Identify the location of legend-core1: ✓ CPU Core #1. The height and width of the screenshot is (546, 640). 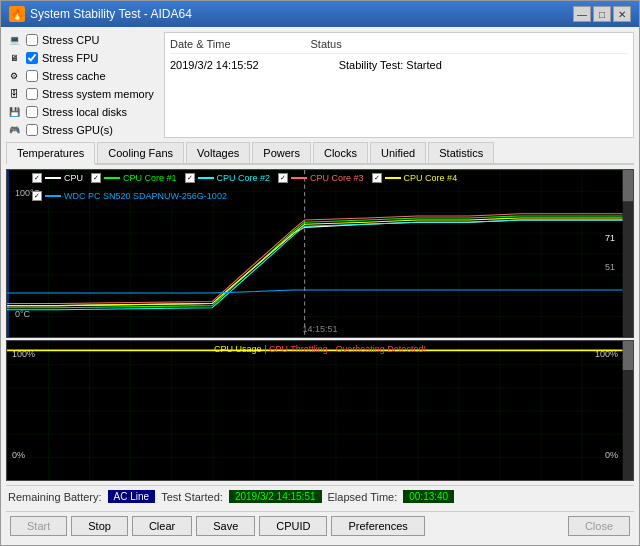
(134, 178).